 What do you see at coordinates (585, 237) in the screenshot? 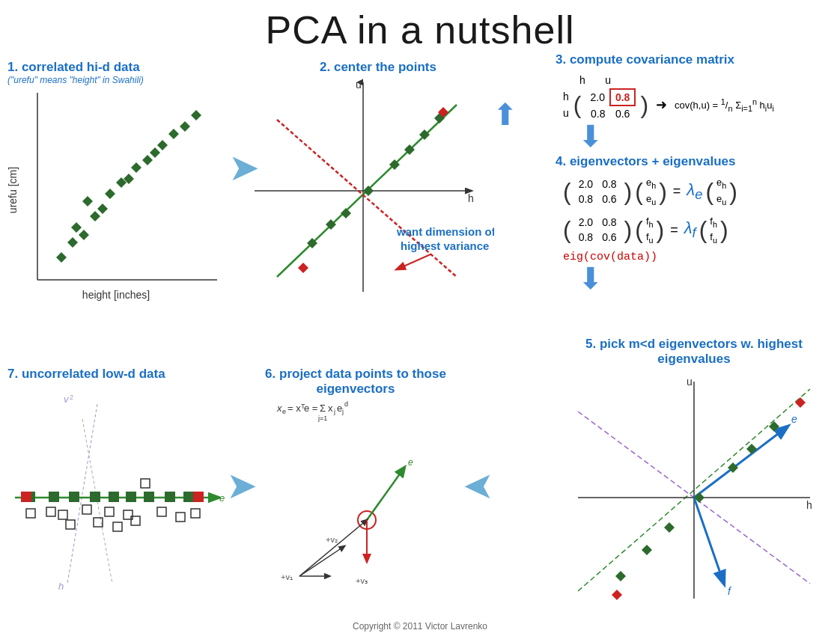
I see `f-m21: 0.8` at bounding box center [585, 237].